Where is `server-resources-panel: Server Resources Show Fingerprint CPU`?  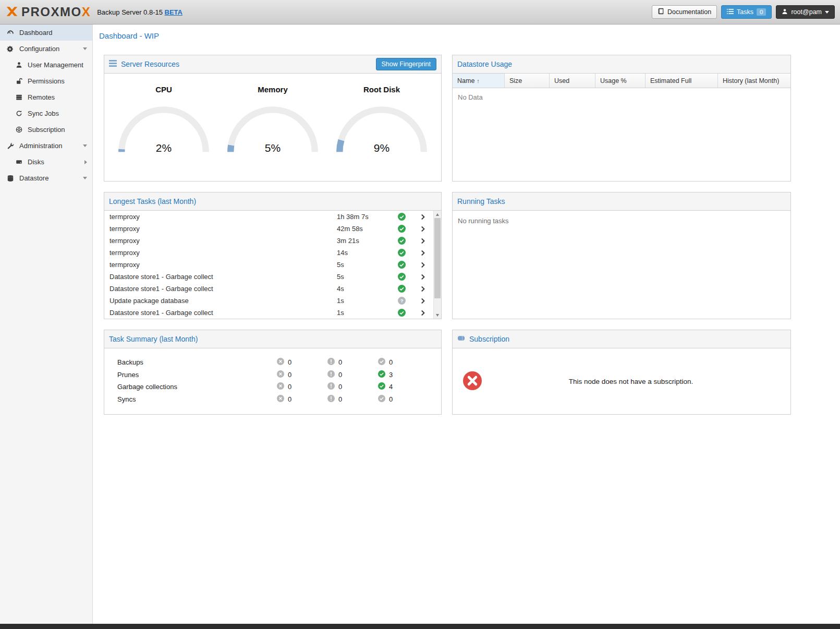 server-resources-panel: Server Resources Show Fingerprint CPU is located at coordinates (273, 118).